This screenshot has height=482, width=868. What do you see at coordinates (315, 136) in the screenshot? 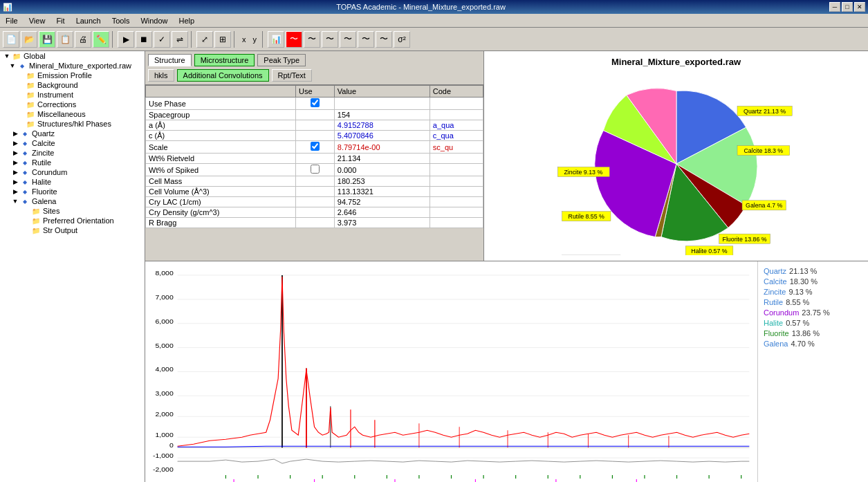
I see `table-row: c (Å) 5.4070846 c_qua` at bounding box center [315, 136].